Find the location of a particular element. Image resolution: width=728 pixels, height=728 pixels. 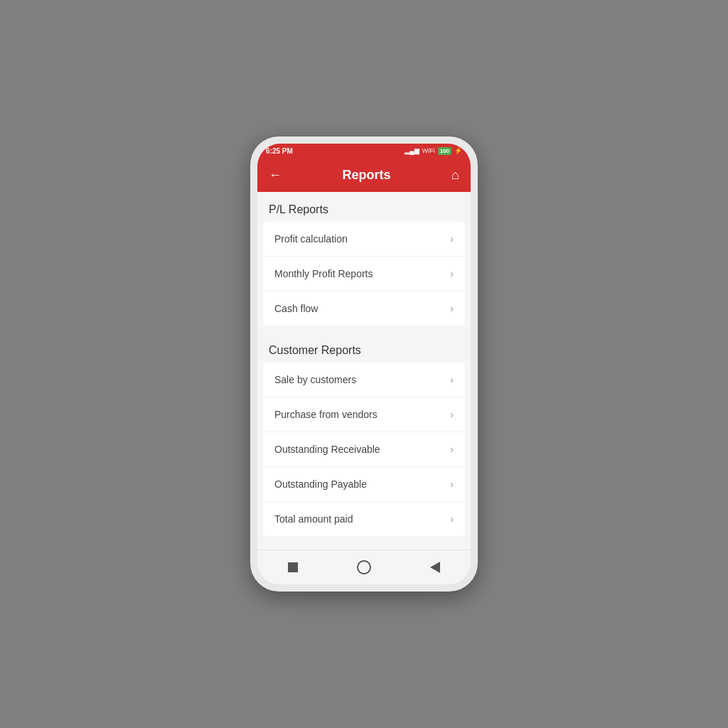

monthly-profit-label: Monthly Profit Reports is located at coordinates (324, 274).